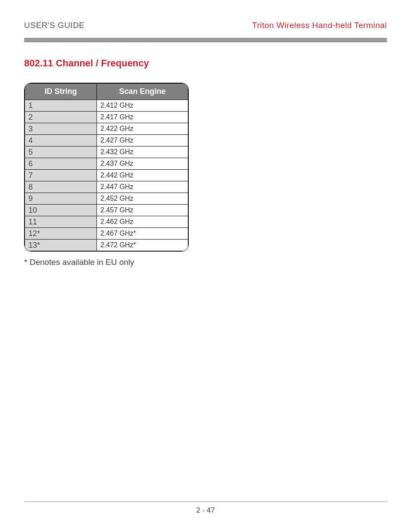  What do you see at coordinates (143, 164) in the screenshot?
I see `cell-freq: 2.437 GHz` at bounding box center [143, 164].